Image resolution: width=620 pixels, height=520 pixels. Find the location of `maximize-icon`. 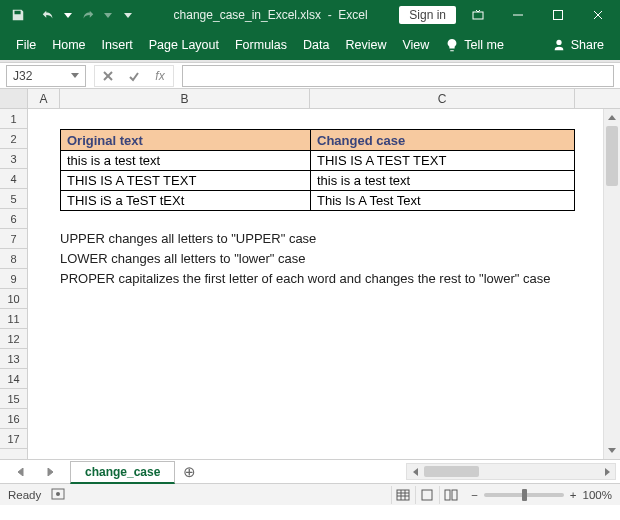

maximize-icon is located at coordinates (558, 15).